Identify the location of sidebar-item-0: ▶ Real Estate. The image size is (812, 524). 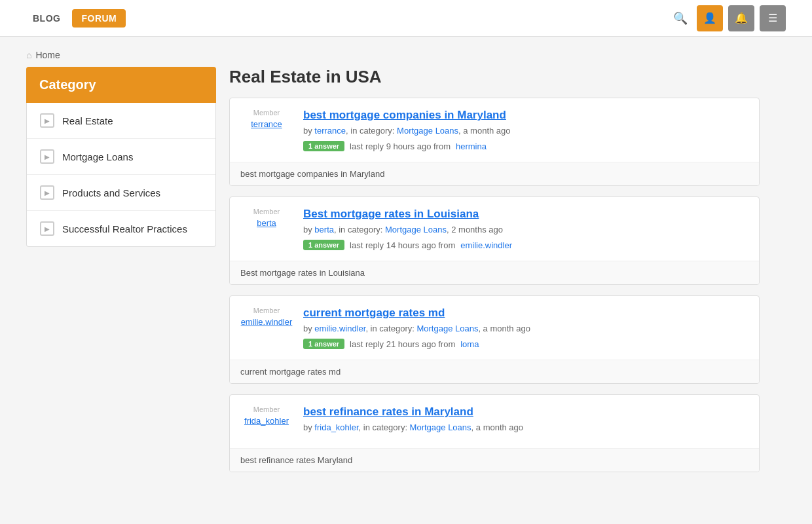
(121, 121).